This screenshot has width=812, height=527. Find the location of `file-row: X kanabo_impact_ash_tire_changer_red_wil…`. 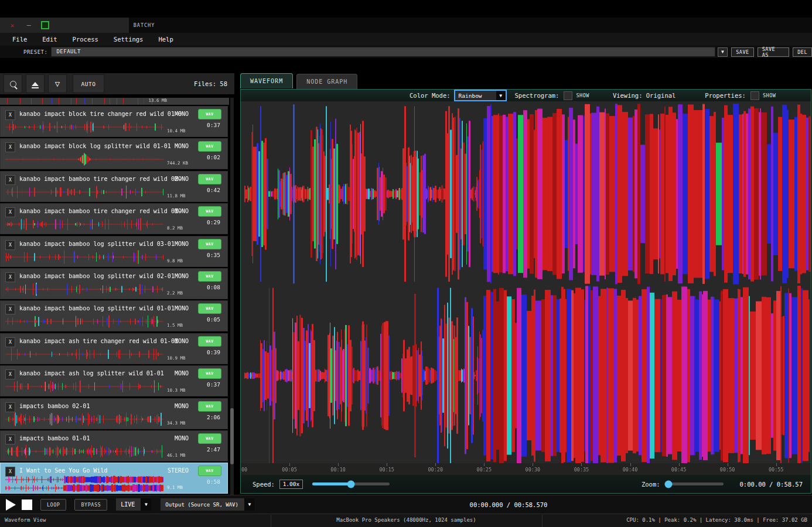

file-row: X kanabo_impact_ash_tire_changer_red_wil… is located at coordinates (114, 349).